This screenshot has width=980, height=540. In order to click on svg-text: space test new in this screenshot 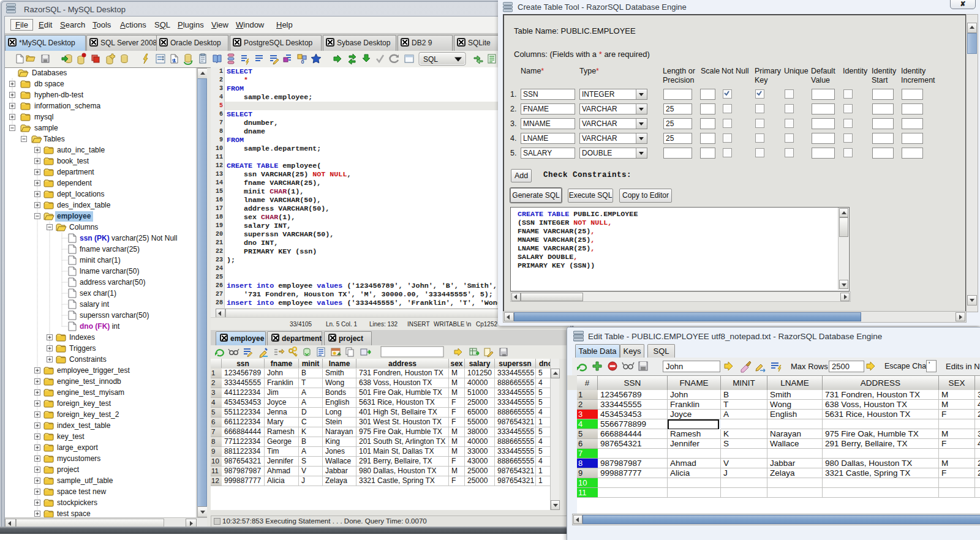, I will do `click(81, 492)`.